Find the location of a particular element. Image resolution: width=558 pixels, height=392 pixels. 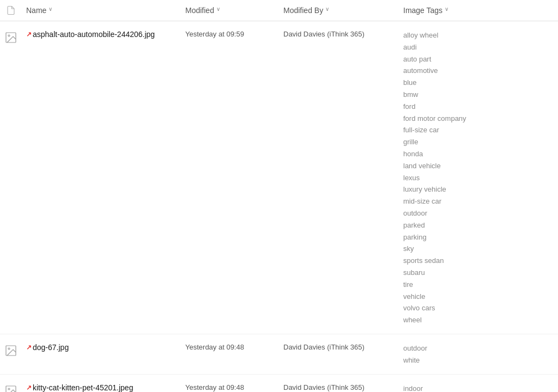

modified-by-sort-icon: ∨ is located at coordinates (327, 9).